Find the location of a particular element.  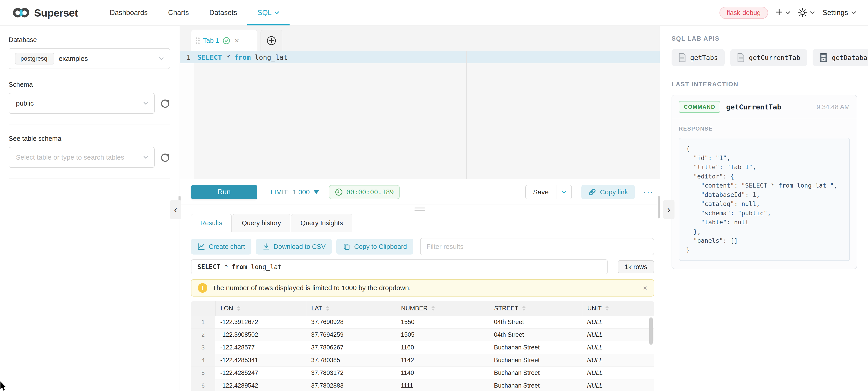

refresh-tables-icon is located at coordinates (165, 157).